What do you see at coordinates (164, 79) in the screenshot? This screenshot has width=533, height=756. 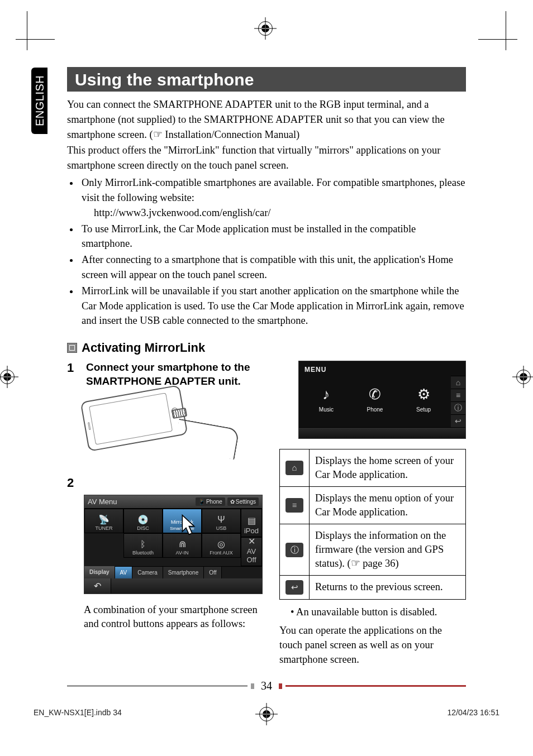 I see `title-text: Using the smartphone` at bounding box center [164, 79].